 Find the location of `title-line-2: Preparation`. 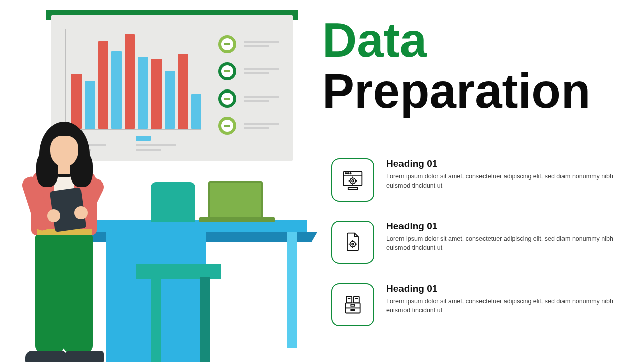

title-line-2: Preparation is located at coordinates (456, 92).